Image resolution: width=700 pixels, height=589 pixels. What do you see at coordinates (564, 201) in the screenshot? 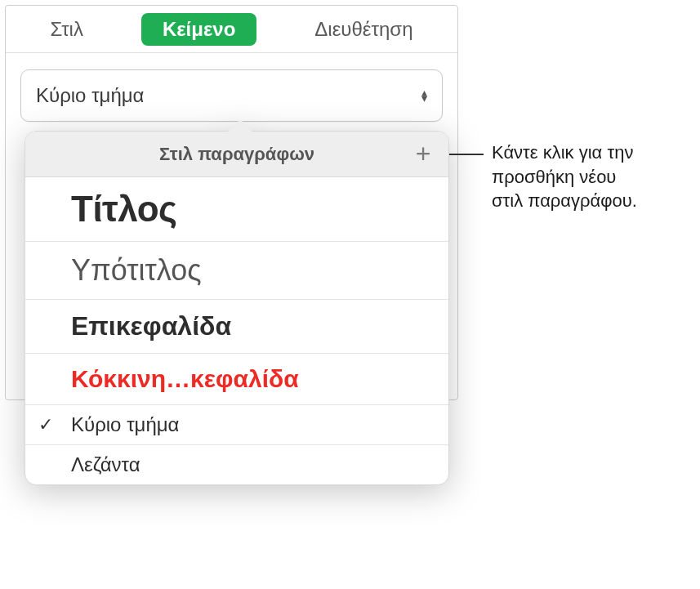
I see `callout-line3: στιλ παραγράφου.` at bounding box center [564, 201].